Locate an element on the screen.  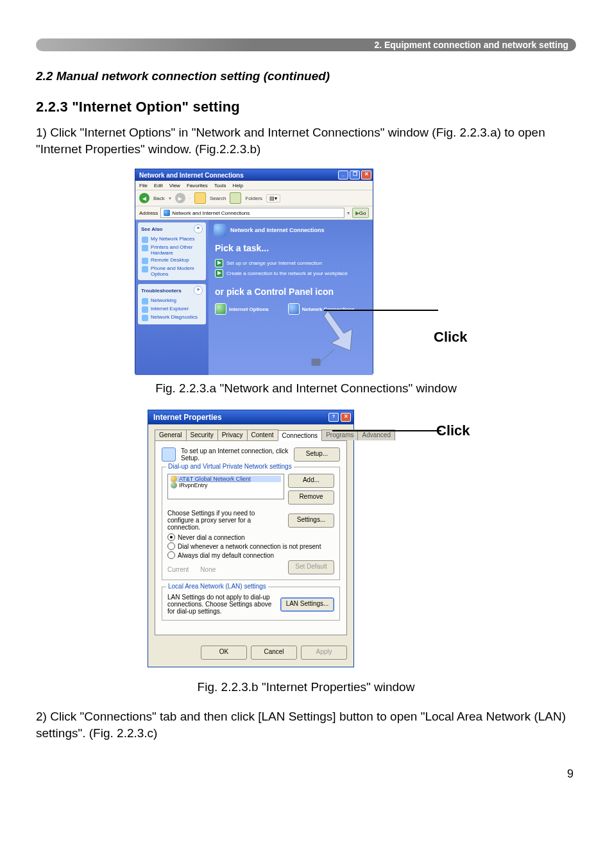
back-label: Back is located at coordinates (159, 199).